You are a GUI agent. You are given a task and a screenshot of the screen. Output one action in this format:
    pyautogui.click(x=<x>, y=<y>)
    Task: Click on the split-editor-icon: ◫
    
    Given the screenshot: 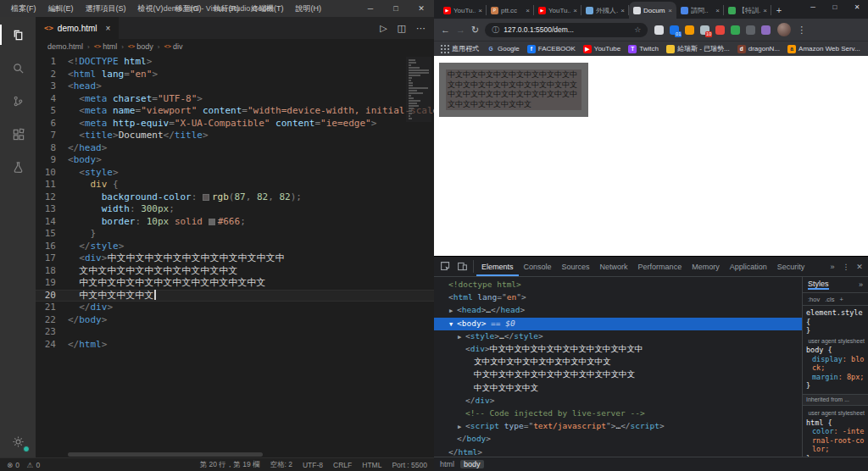 What is the action you would take?
    pyautogui.click(x=402, y=29)
    